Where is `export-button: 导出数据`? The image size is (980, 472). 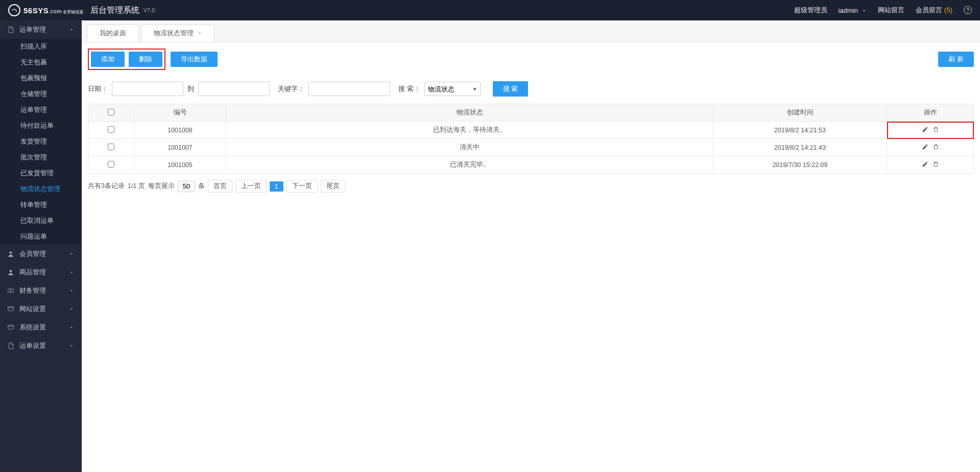
export-button: 导出数据 is located at coordinates (194, 59).